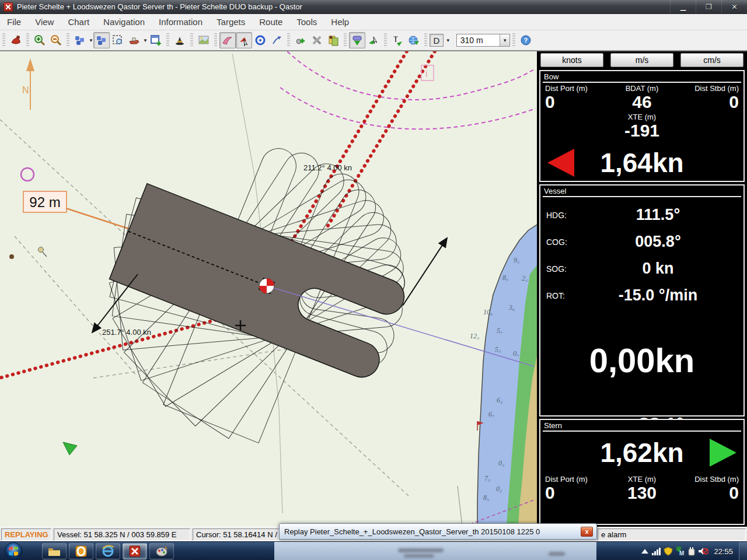 This screenshot has width=747, height=560. What do you see at coordinates (708, 7) in the screenshot?
I see `restore-button: ❐` at bounding box center [708, 7].